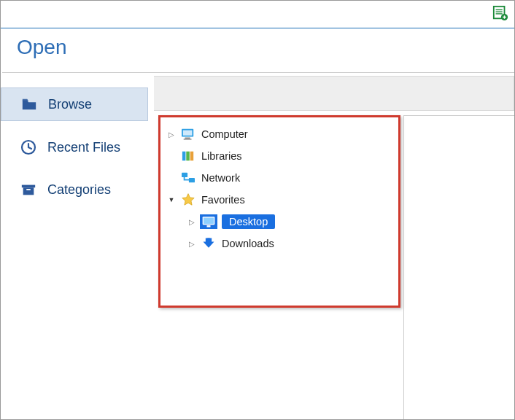  Describe the element at coordinates (279, 200) in the screenshot. I see `tree-item-favorites: ▼ Favorites` at that location.